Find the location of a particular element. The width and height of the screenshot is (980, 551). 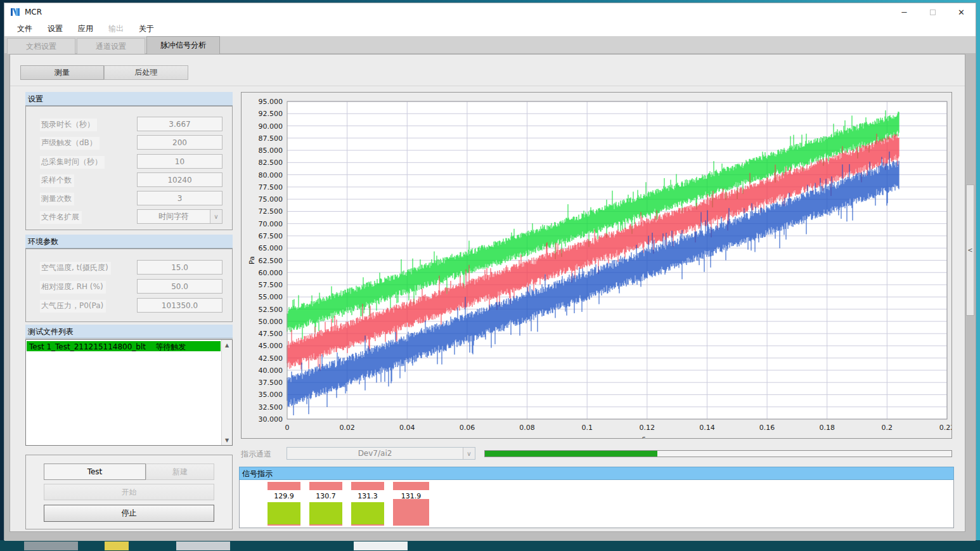

svg-text: 50.000 is located at coordinates (271, 322).